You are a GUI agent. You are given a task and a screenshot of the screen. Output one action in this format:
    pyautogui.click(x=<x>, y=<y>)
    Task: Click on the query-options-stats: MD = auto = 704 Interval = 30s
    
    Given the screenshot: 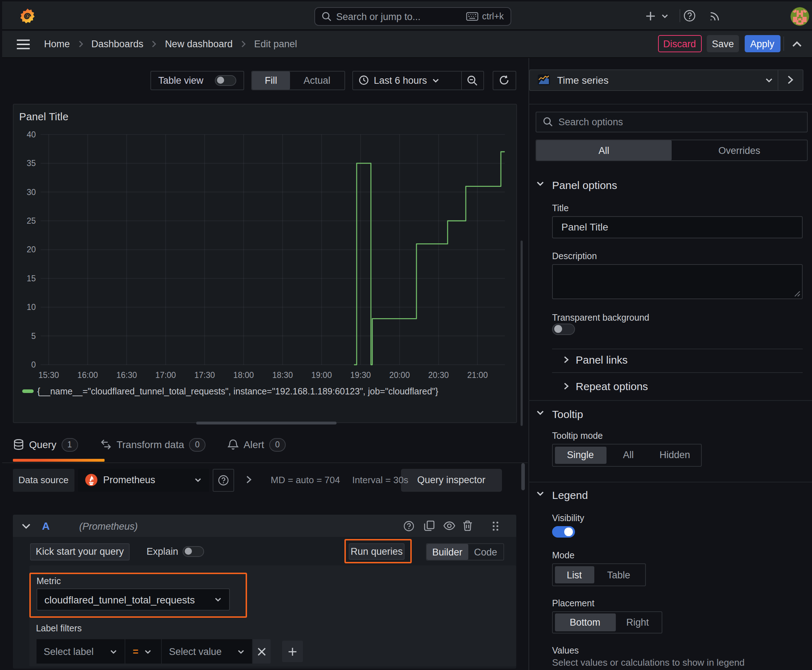 What is the action you would take?
    pyautogui.click(x=340, y=480)
    